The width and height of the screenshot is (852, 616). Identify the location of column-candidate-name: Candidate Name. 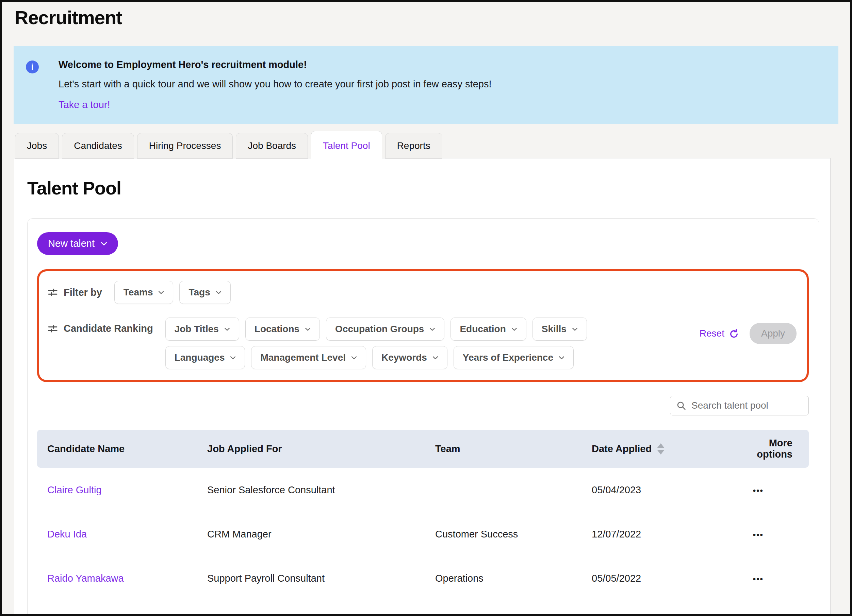
(127, 449).